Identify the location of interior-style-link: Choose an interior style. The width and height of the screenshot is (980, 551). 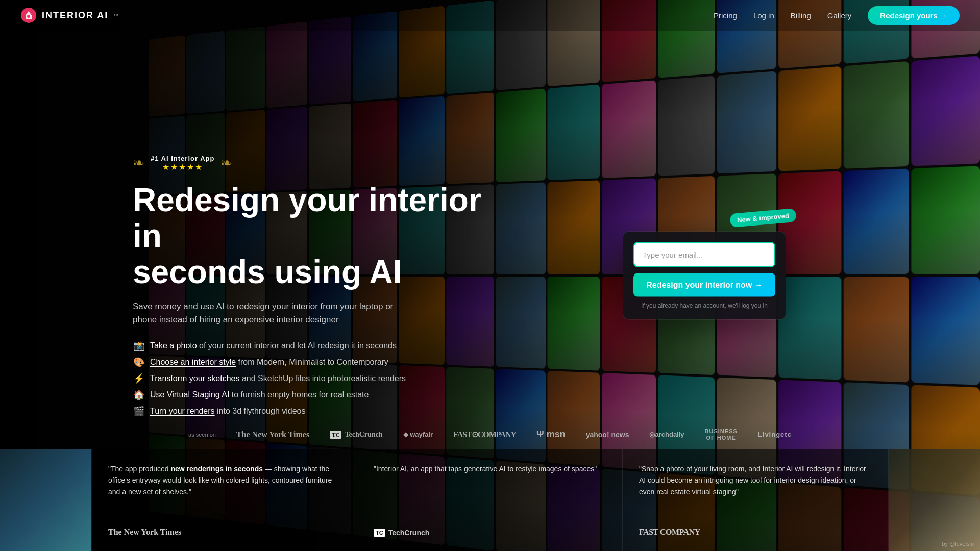
(193, 362).